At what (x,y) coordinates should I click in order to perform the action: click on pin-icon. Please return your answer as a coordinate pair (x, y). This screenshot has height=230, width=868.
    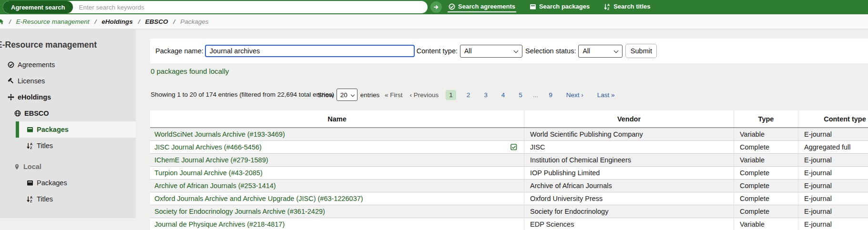
    Looking at the image, I should click on (17, 167).